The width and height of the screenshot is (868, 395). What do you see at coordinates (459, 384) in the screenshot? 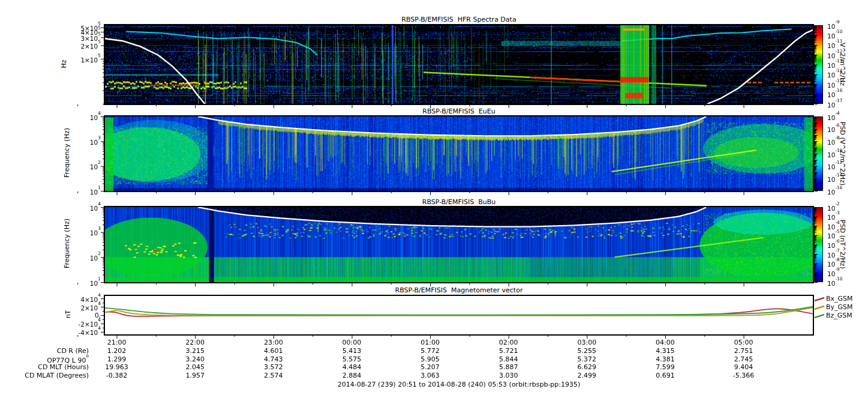
I see `time-range-caption: 2014-08-27 (239) 20:51 to 2014-08-28 (24…` at bounding box center [459, 384].